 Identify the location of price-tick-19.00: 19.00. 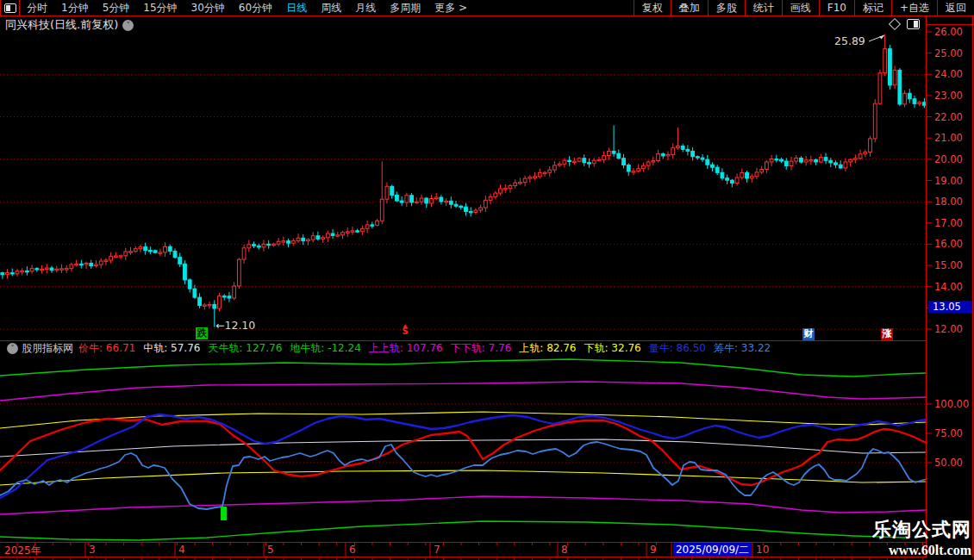
(953, 181).